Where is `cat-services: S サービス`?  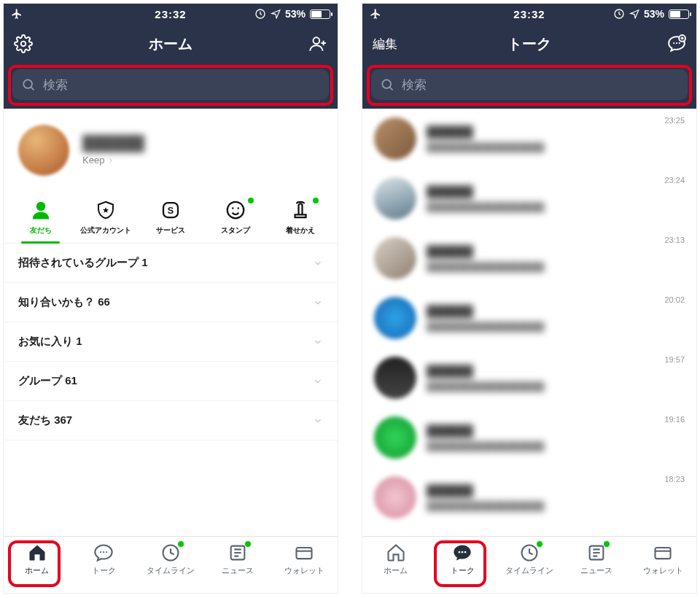 cat-services: S サービス is located at coordinates (171, 219).